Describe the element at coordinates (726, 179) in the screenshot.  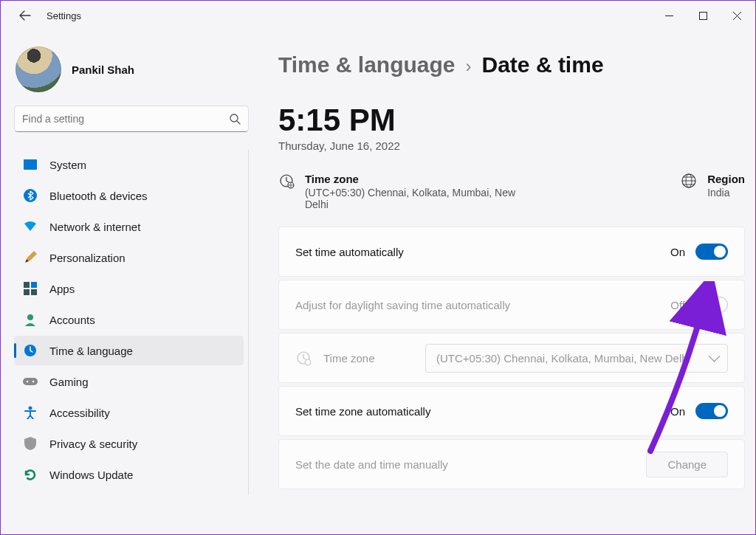
I see `region-label: Region` at that location.